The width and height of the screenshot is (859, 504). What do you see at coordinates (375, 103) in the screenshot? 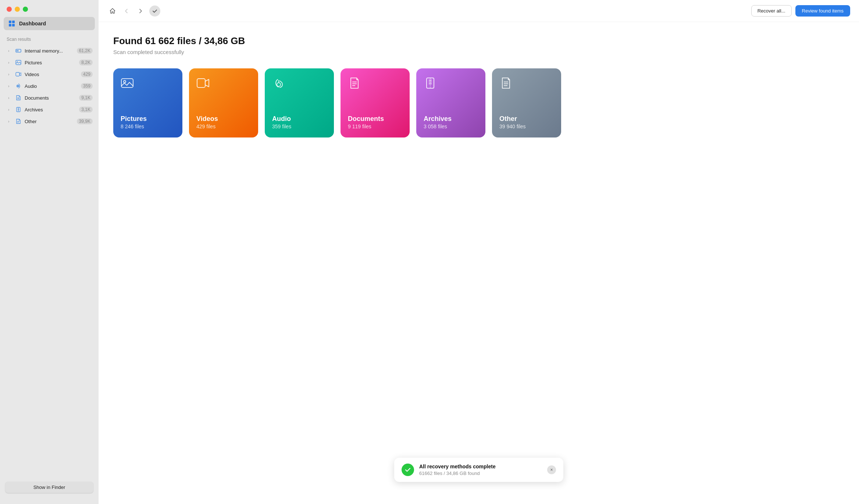
I see `category-card-documents: Documents 9 119 files` at bounding box center [375, 103].